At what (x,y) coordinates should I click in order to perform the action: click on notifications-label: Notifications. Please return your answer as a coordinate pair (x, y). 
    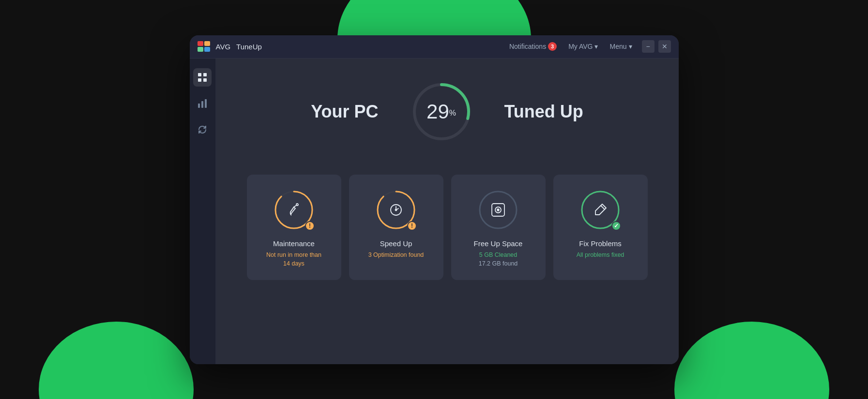
    Looking at the image, I should click on (528, 46).